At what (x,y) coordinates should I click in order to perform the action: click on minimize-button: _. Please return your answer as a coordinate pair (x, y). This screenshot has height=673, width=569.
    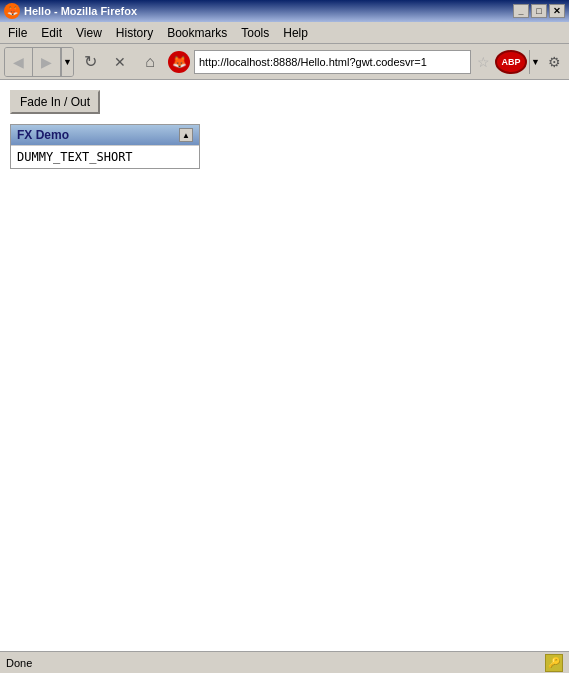
    Looking at the image, I should click on (521, 11).